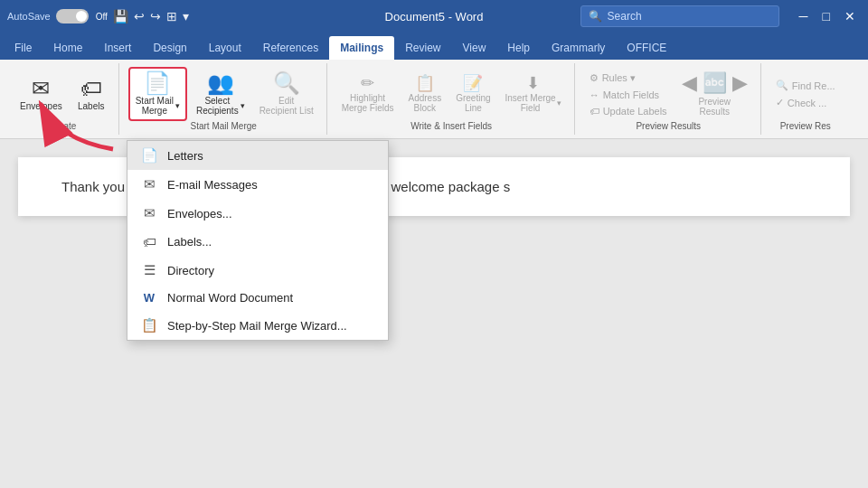 The image size is (868, 488). I want to click on tab-references: References, so click(291, 48).